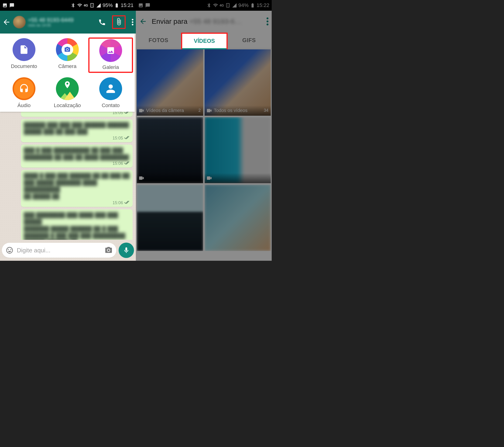 The width and height of the screenshot is (504, 447). What do you see at coordinates (59, 250) in the screenshot?
I see `message-input: Digite aqui...` at bounding box center [59, 250].